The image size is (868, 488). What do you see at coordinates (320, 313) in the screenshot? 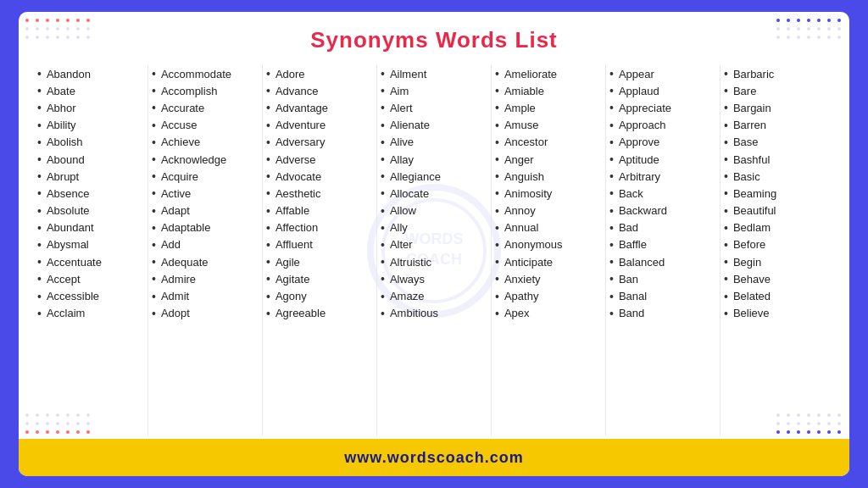
I see `list-item: Agreeable` at bounding box center [320, 313].